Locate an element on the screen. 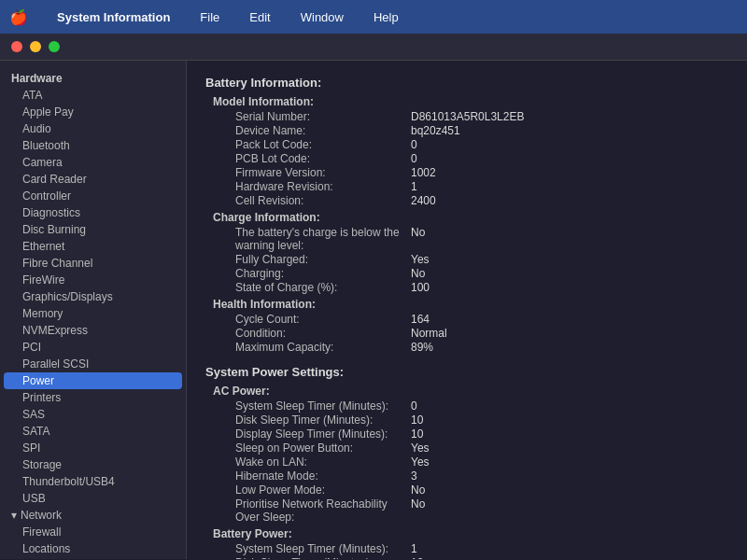  sidebar-item-spi: SPI is located at coordinates (93, 448).